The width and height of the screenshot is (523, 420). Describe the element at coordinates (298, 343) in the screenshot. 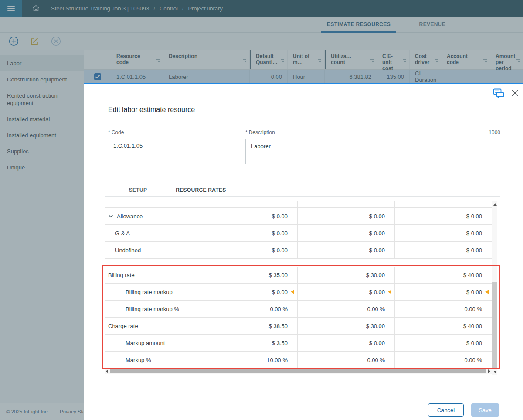

I see `rates-row-markup-amount: Markup amount $ 3.50 $ 0.00 $ 0.00` at that location.